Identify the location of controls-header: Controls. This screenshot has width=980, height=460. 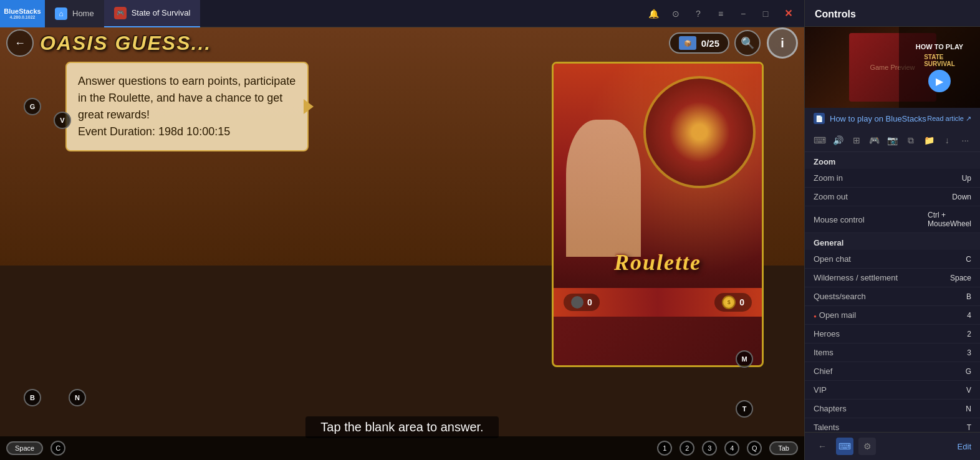
(893, 14).